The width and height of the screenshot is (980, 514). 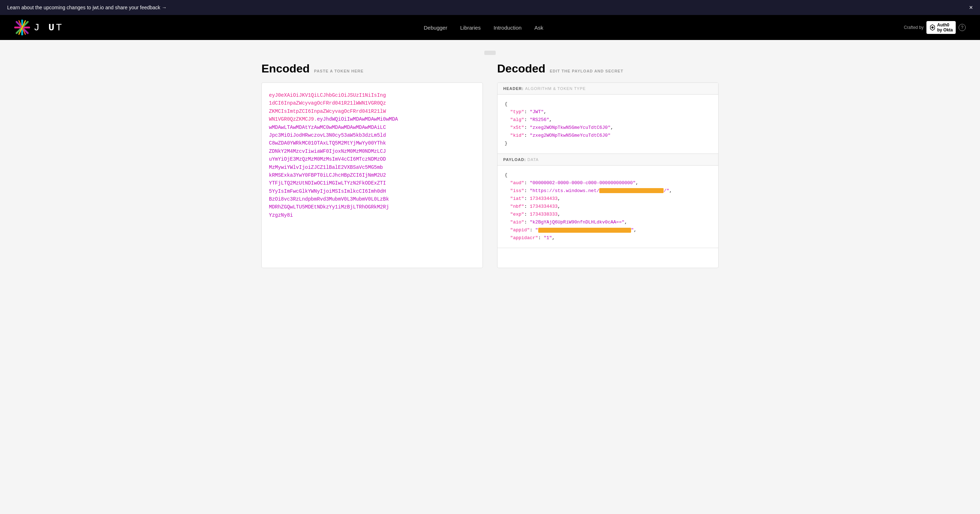 What do you see at coordinates (506, 143) in the screenshot?
I see `header-close-brace: }` at bounding box center [506, 143].